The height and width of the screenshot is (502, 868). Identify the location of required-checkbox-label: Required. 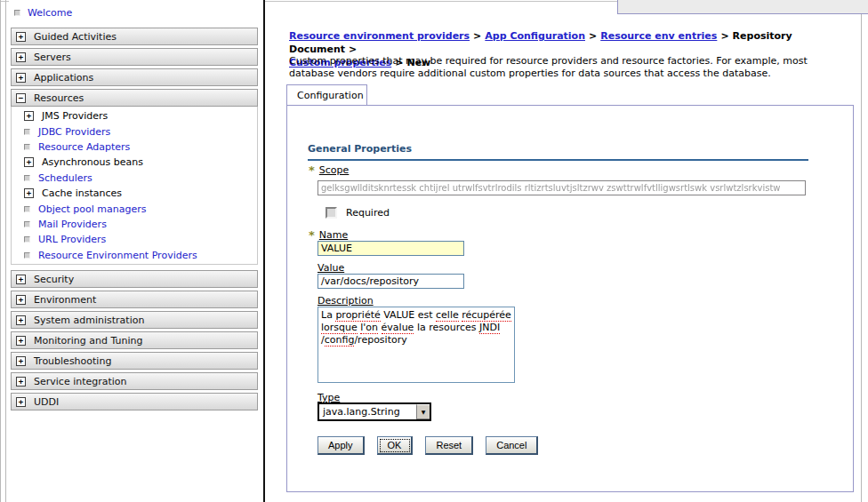
(368, 213).